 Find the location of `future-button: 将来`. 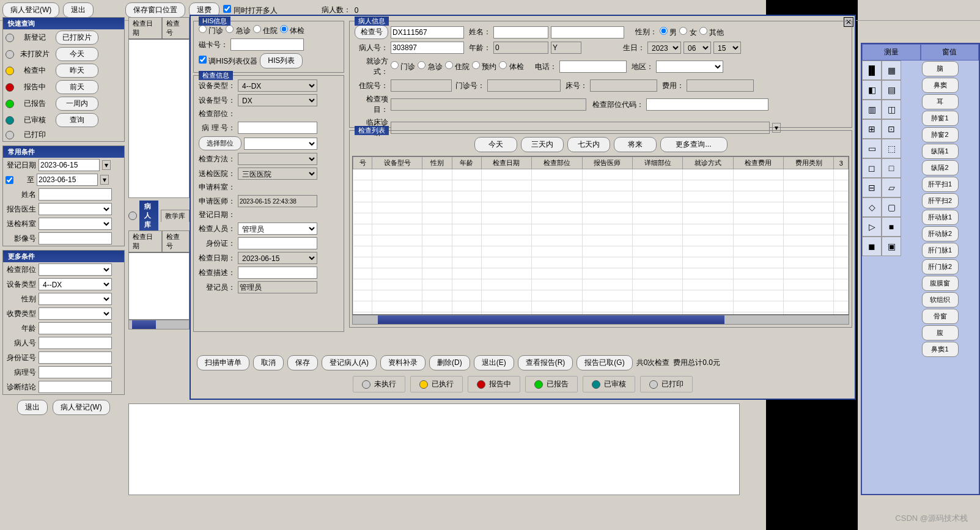

future-button: 将来 is located at coordinates (635, 144).